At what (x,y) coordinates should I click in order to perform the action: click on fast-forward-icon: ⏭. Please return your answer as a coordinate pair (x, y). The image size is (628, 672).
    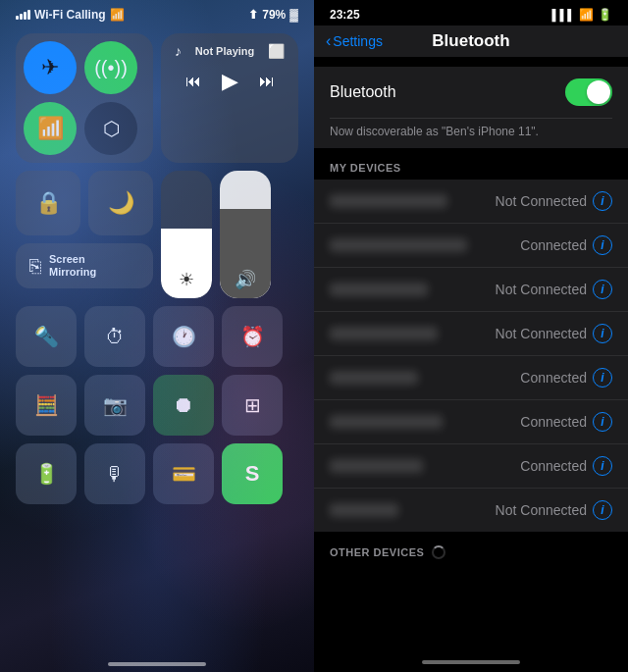
    Looking at the image, I should click on (267, 81).